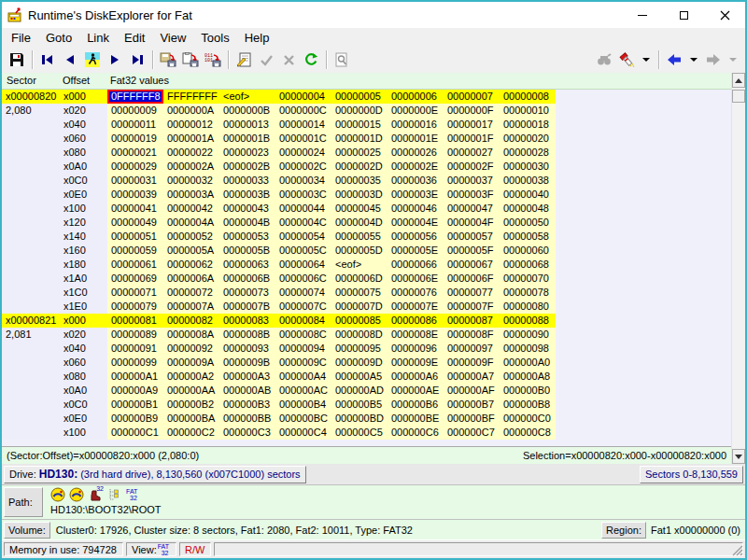 This screenshot has width=747, height=560. What do you see at coordinates (135, 250) in the screenshot?
I see `fat-value-cell: 00000059` at bounding box center [135, 250].